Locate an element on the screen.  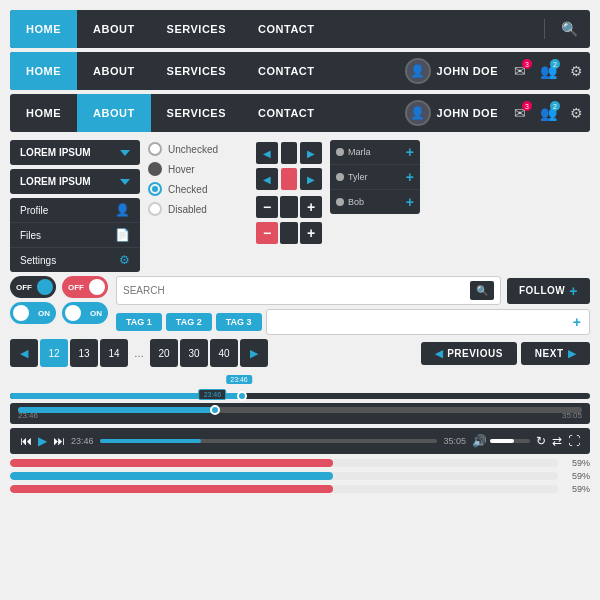
search-box: 🔍 is located at coordinates (308, 290).